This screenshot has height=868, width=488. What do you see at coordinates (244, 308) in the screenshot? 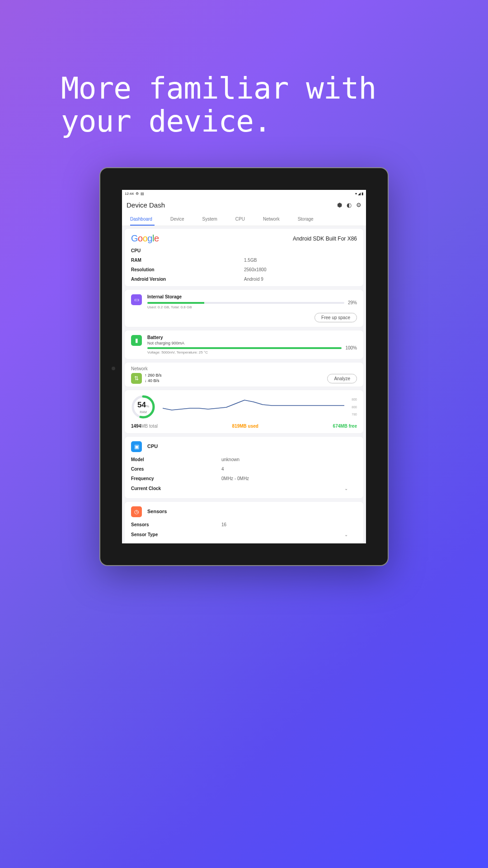
I see `storage-card: ▭ Internal Storage 29% Used: 0.2 GB, Tot…` at bounding box center [244, 308].